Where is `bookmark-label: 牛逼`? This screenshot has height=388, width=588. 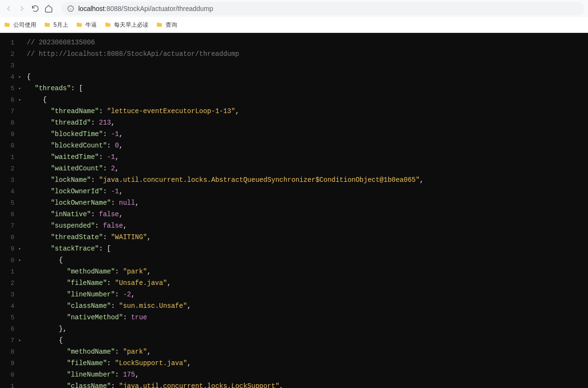 bookmark-label: 牛逼 is located at coordinates (91, 25).